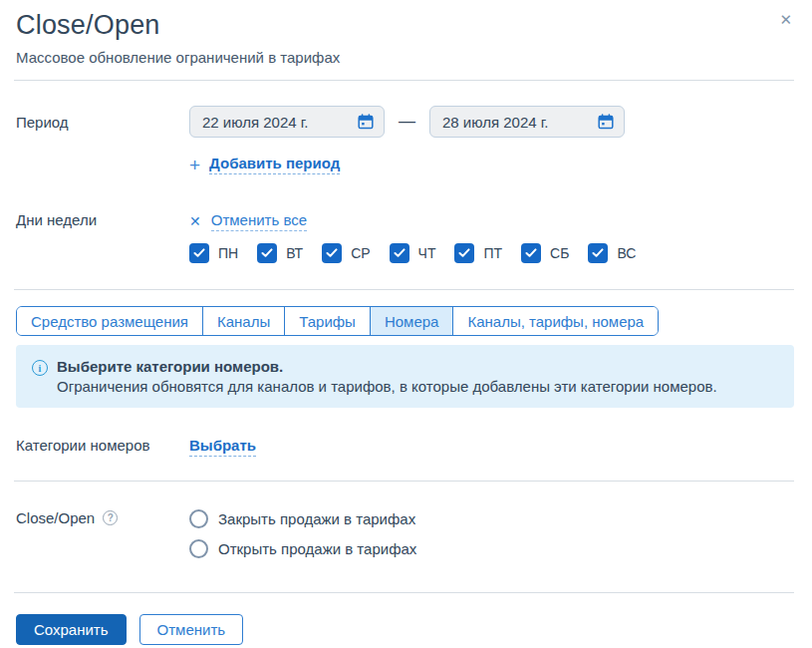  What do you see at coordinates (412, 237) in the screenshot?
I see `days-content: ✕ Отменить все ПН ВТ СР ЧТ` at bounding box center [412, 237].